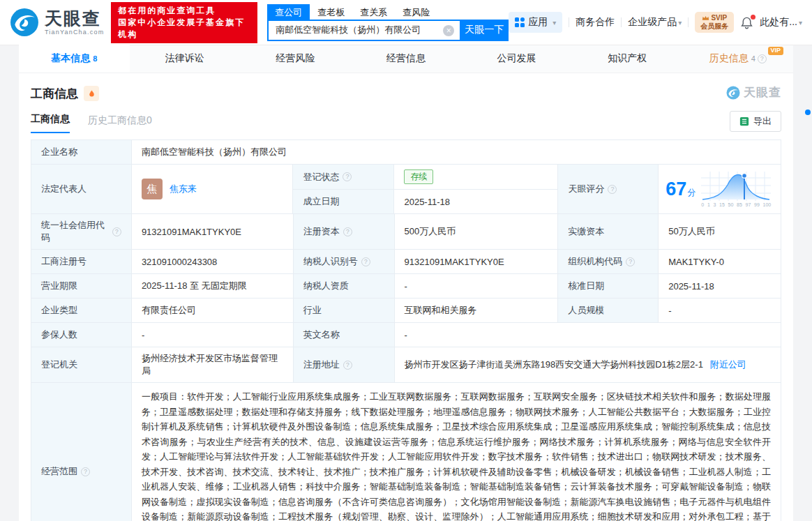 Image resolution: width=812 pixels, height=521 pixels. What do you see at coordinates (477, 286) in the screenshot?
I see `taxpayer-quality-value: -` at bounding box center [477, 286].